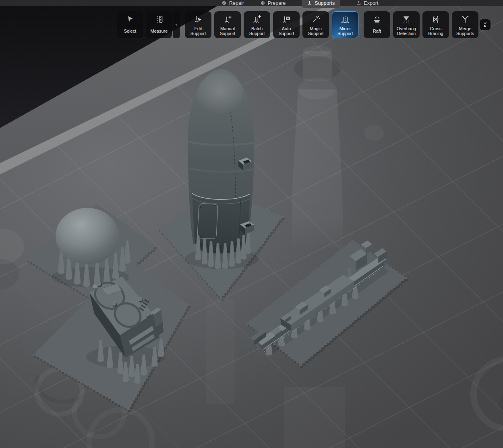 This screenshot has width=503, height=448. I want to click on button-label: Measure, so click(159, 31).